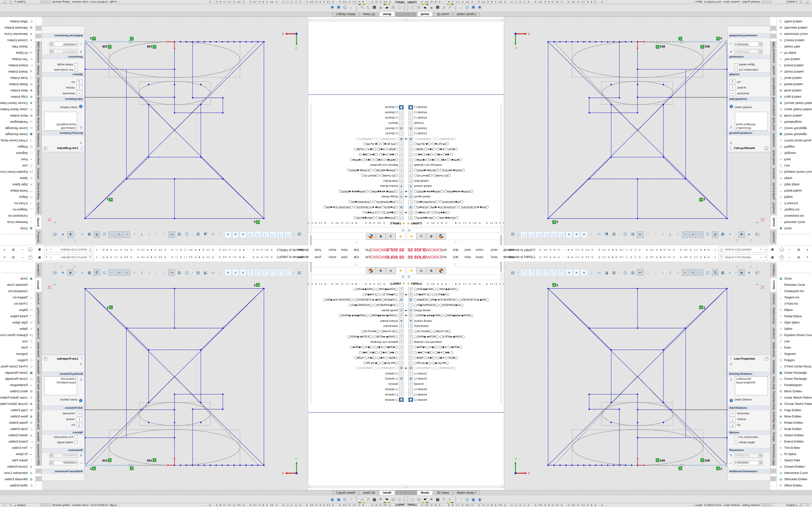 The image size is (812, 507). What do you see at coordinates (60, 125) in the screenshot?
I see `relation-entry: Equal length109` at bounding box center [60, 125].